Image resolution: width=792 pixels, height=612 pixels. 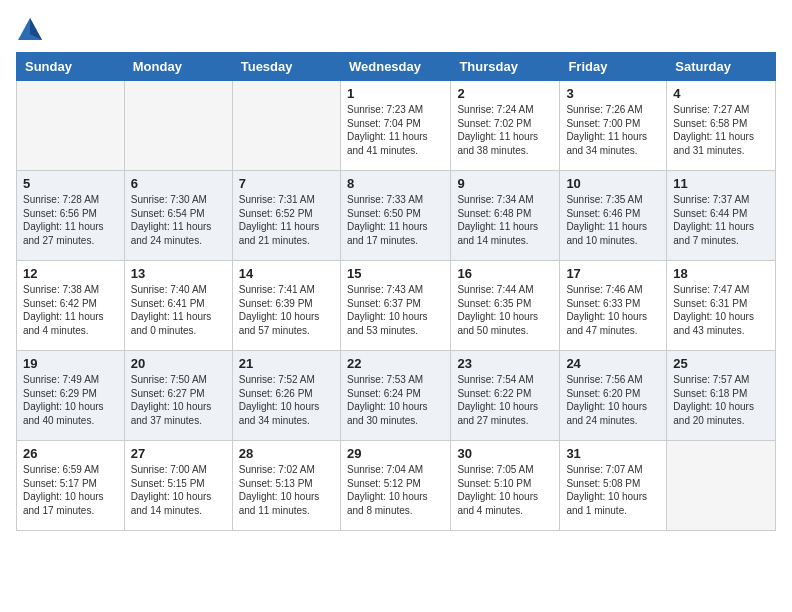 What do you see at coordinates (71, 306) in the screenshot?
I see `calendar-day-cell: 12Sunrise: 7:38 AM Sunset: 6:42 PM Dayli…` at bounding box center [71, 306].